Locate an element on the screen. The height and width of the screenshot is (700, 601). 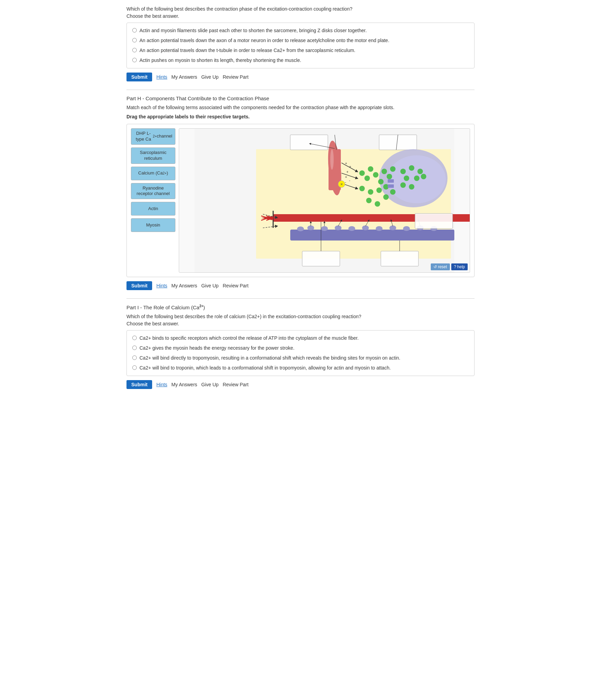
part-g-actions: Submit Hints My Answers Give Up Review P… is located at coordinates (300, 77).